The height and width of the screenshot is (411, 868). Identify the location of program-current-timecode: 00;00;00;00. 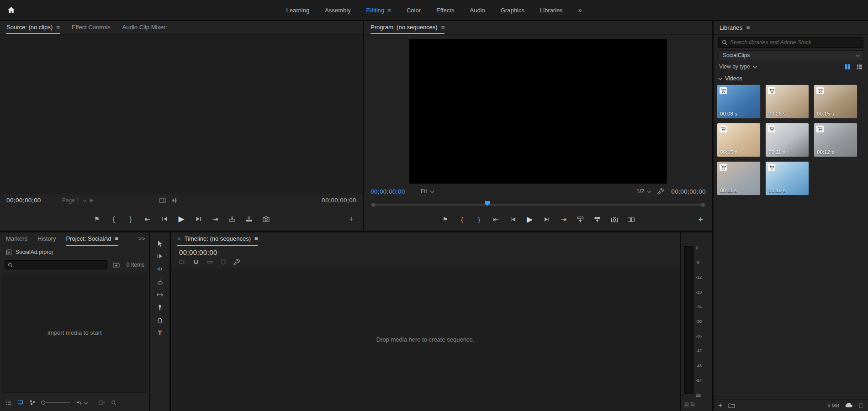
(388, 192).